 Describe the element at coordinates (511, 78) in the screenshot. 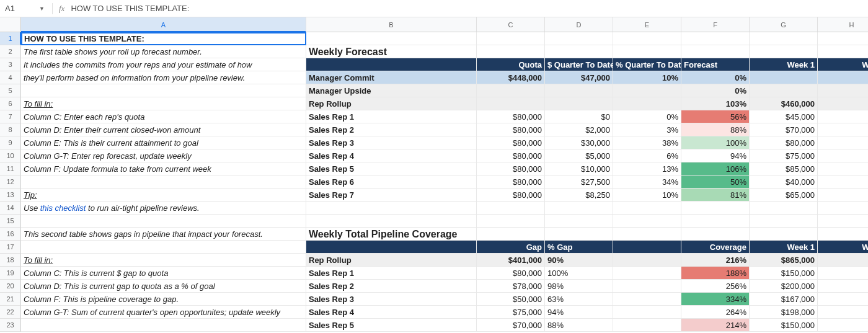

I see `cell: $448,000` at that location.